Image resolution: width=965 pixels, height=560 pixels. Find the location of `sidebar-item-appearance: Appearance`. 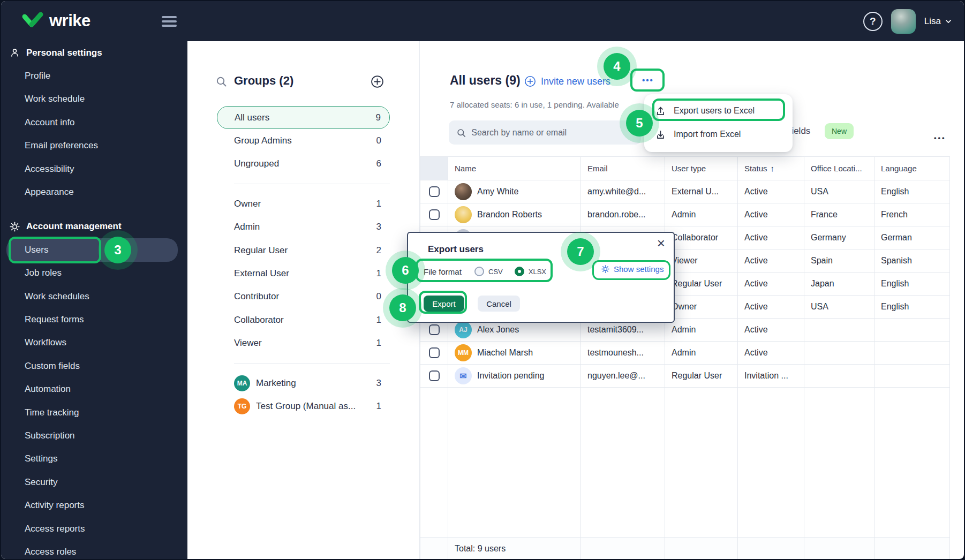

sidebar-item-appearance: Appearance is located at coordinates (94, 192).